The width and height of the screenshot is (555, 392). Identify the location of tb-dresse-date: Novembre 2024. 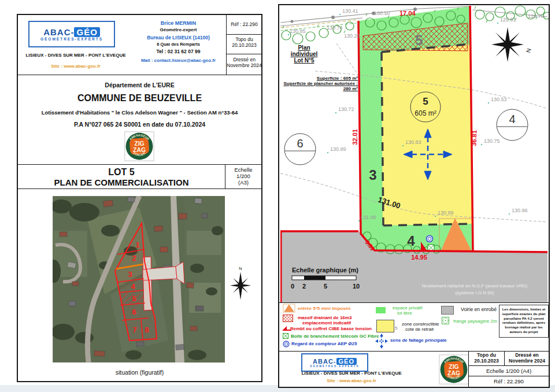
(527, 361).